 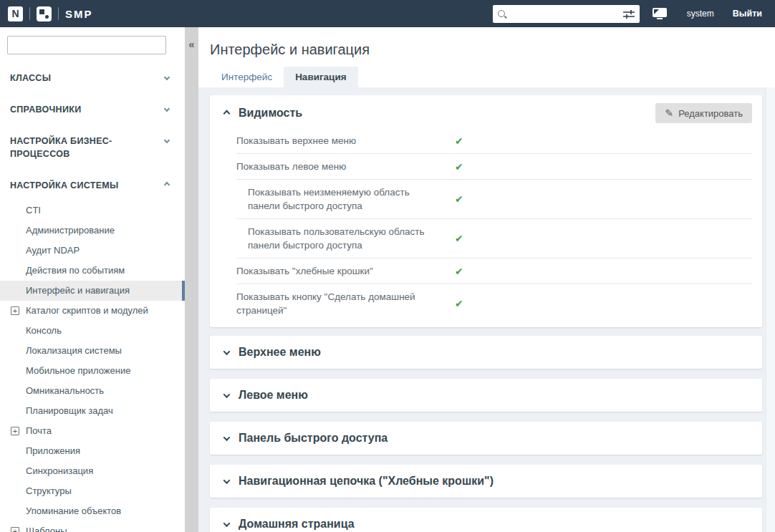 I want to click on current-user: system, so click(x=701, y=14).